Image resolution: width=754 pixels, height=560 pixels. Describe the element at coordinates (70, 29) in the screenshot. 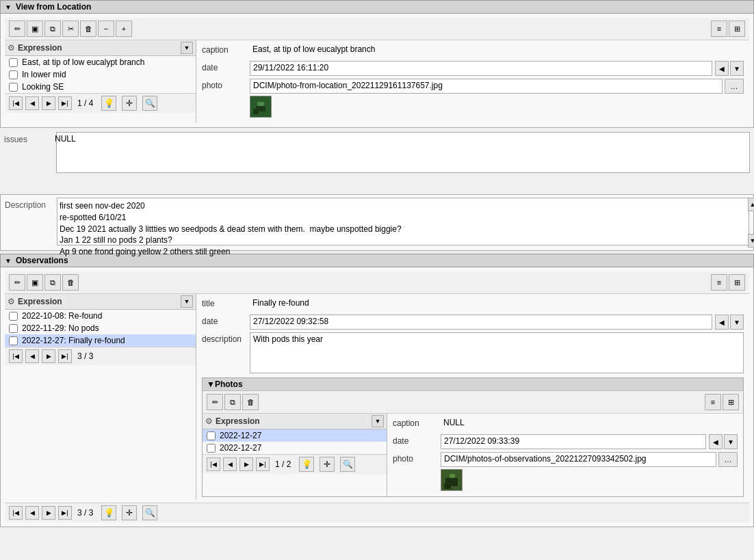

I see `vfl-cut-btn: ✂` at that location.